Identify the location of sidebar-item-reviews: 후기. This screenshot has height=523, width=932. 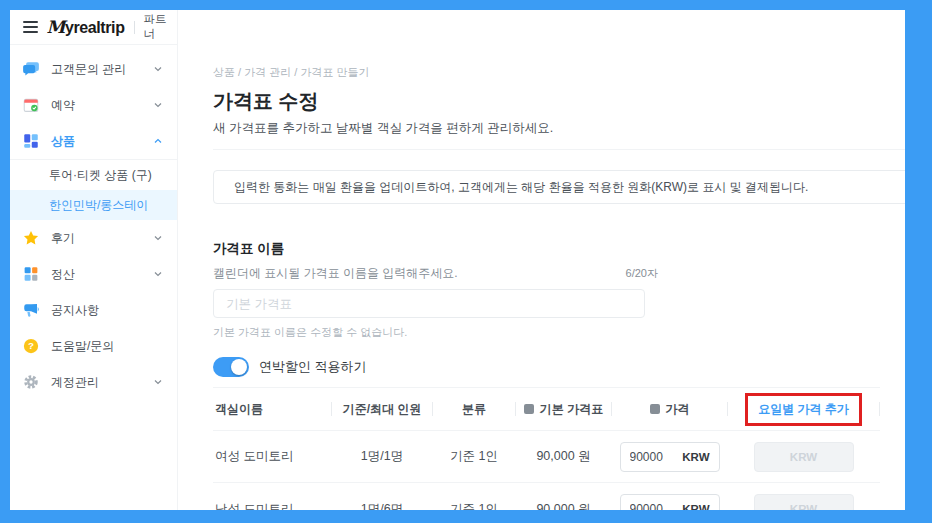
(94, 238).